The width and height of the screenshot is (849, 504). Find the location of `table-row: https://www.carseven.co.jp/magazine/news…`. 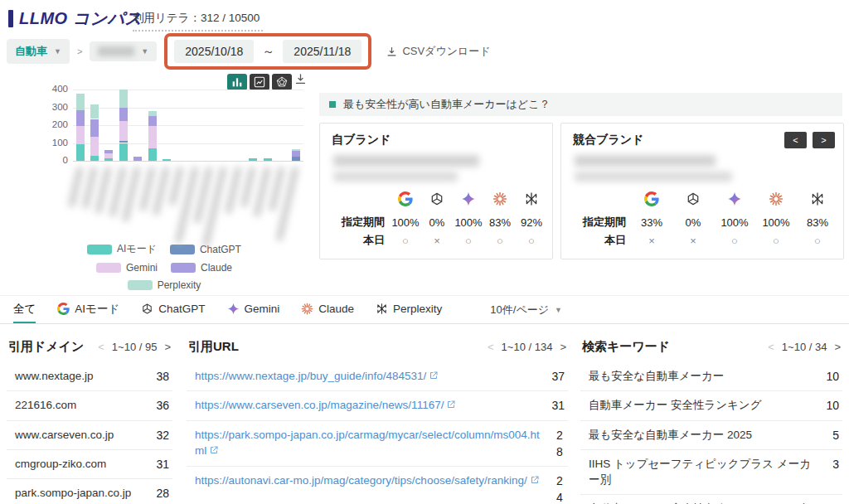

table-row: https://www.carseven.co.jp/magazine/news… is located at coordinates (377, 406).